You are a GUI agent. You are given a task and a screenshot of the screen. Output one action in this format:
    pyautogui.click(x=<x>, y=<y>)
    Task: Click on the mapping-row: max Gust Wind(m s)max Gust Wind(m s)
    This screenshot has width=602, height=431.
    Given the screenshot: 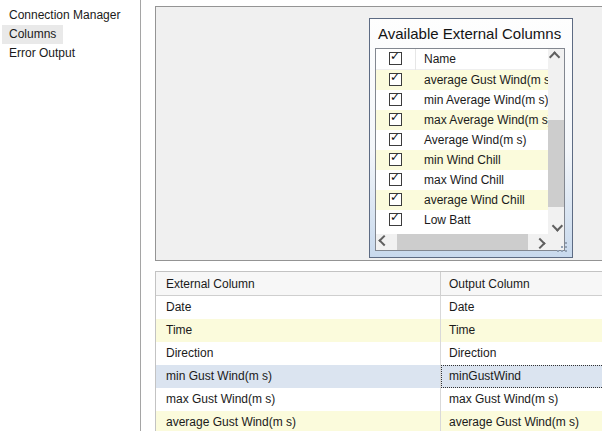 What is the action you would take?
    pyautogui.click(x=379, y=400)
    